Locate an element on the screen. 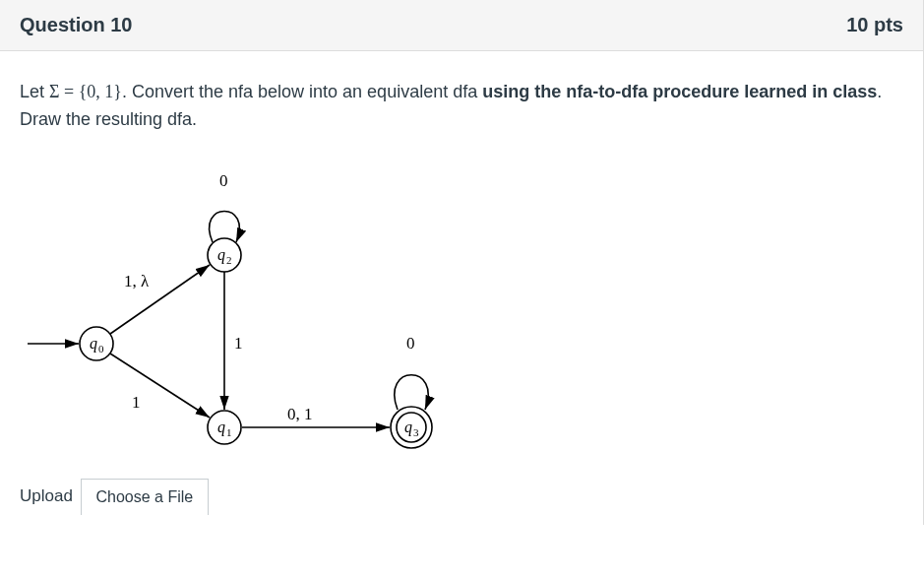  edge-q2-q1-label: 1 is located at coordinates (238, 343).